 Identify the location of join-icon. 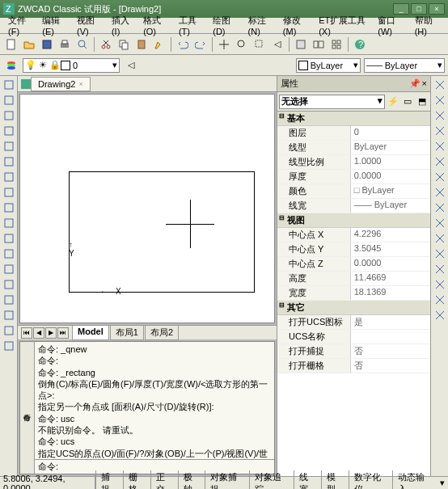
(440, 269).